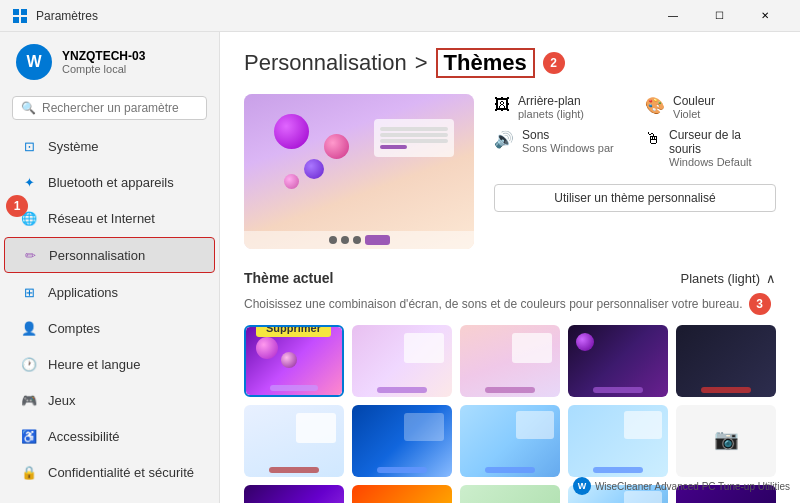 This screenshot has width=800, height=503. I want to click on section-title-group: Thème actuel, so click(288, 278).